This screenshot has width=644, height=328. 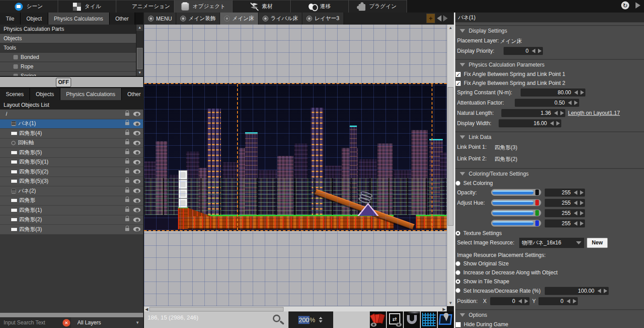 What do you see at coordinates (577, 291) in the screenshot?
I see `rate-input: 100.00` at bounding box center [577, 291].